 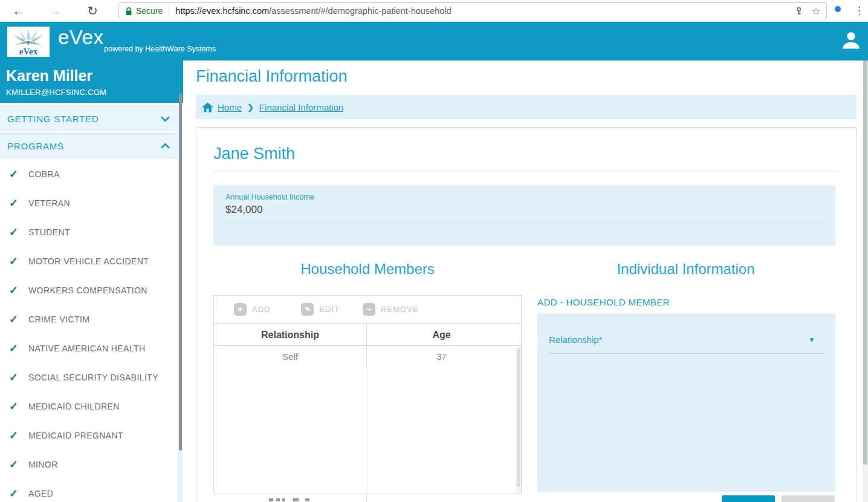 I want to click on relationship-label: Relationship*, so click(x=575, y=340).